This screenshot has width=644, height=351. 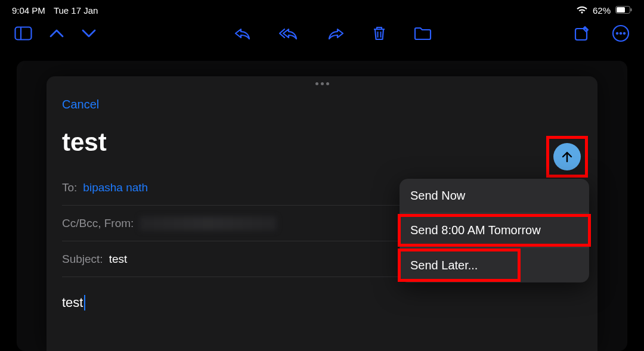 I want to click on text-caret, so click(x=85, y=303).